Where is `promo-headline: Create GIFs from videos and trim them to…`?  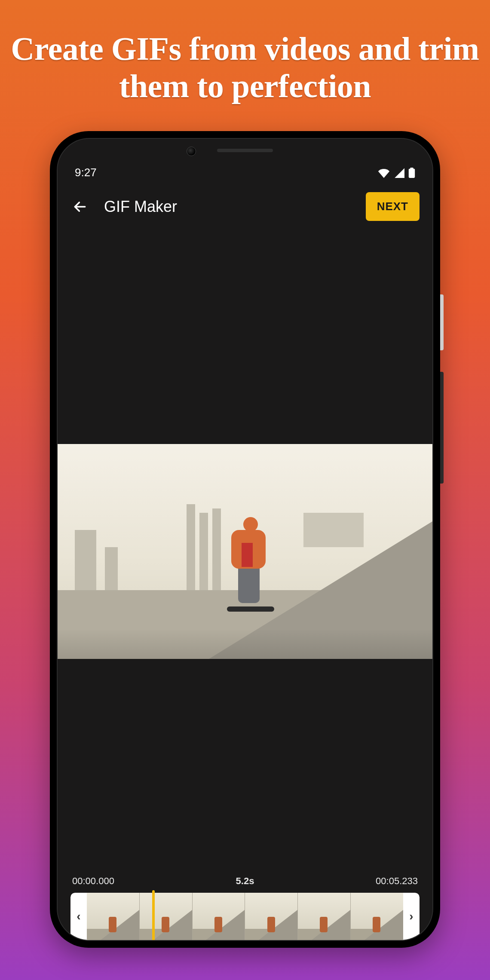
promo-headline: Create GIFs from videos and trim them to… is located at coordinates (245, 68).